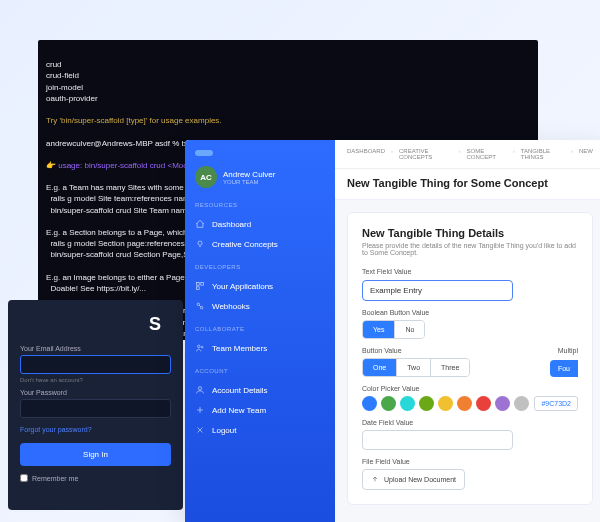 Image resolution: width=600 pixels, height=522 pixels. Describe the element at coordinates (96, 324) in the screenshot. I see `login-logo: S` at that location.